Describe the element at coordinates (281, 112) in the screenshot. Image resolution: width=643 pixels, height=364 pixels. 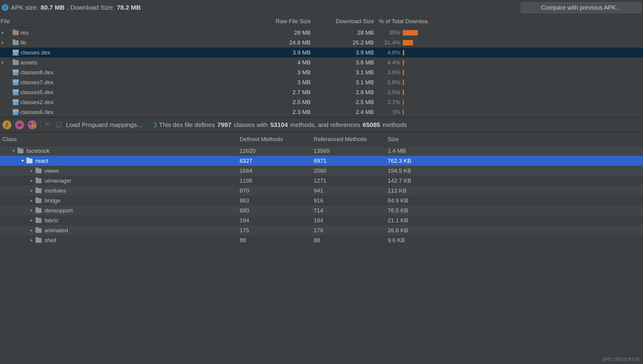
I see `file-raw: 2.3 MB` at that location.